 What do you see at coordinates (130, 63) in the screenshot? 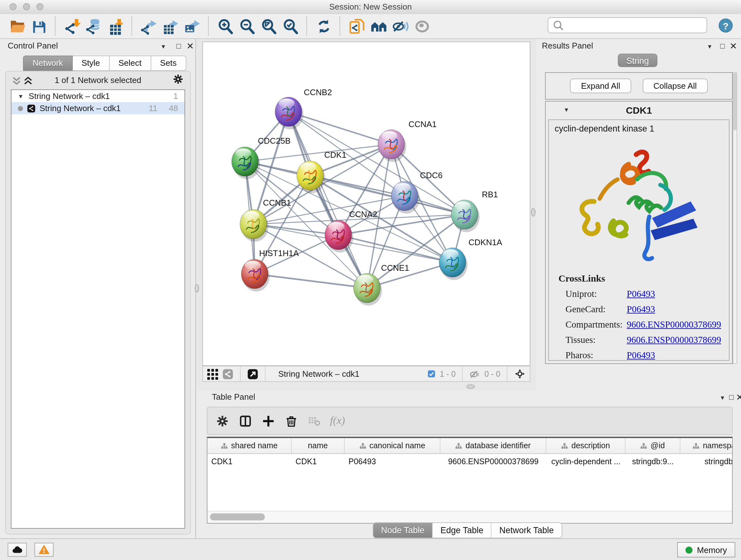
I see `tab-select: Select` at bounding box center [130, 63].